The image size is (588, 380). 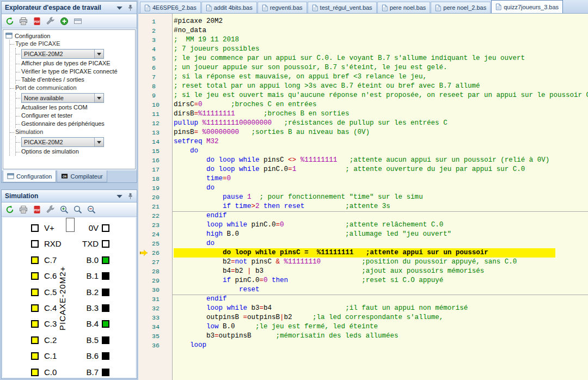 I want to click on code-text: low B.0 ;le jeu est fermé, led éteinte, so click(x=275, y=327).